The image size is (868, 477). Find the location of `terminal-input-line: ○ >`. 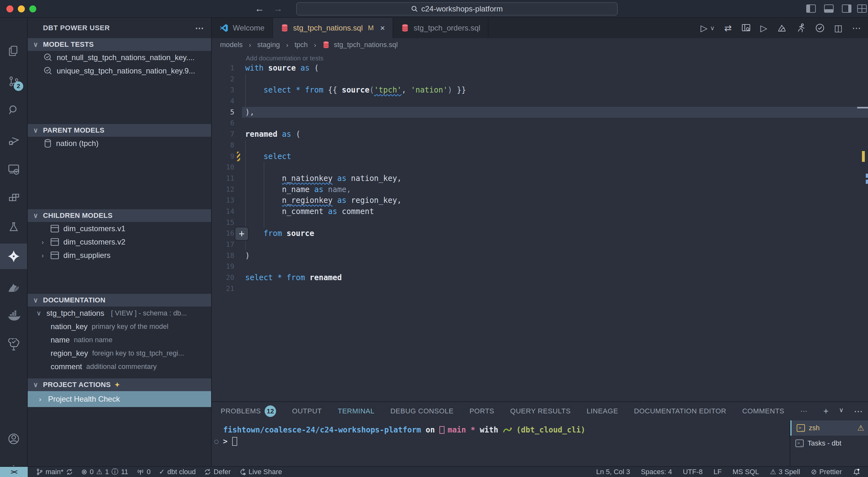

terminal-input-line: ○ > is located at coordinates (501, 441).